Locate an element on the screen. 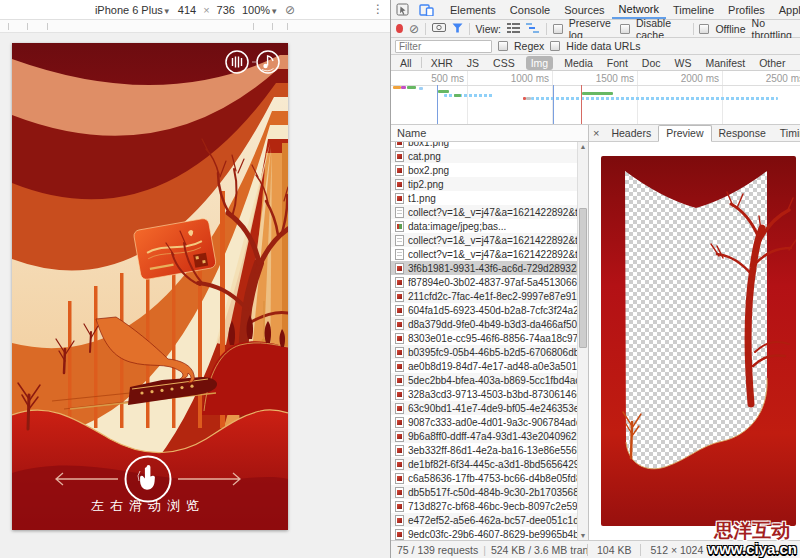 This screenshot has height=558, width=800. type-filter-css: CSS is located at coordinates (504, 63).